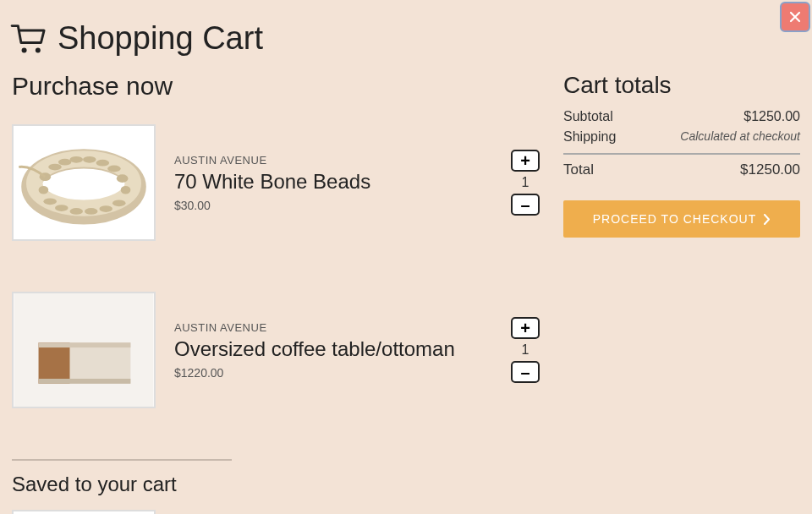 This screenshot has height=514, width=812. I want to click on shipping-label: Shipping, so click(590, 137).